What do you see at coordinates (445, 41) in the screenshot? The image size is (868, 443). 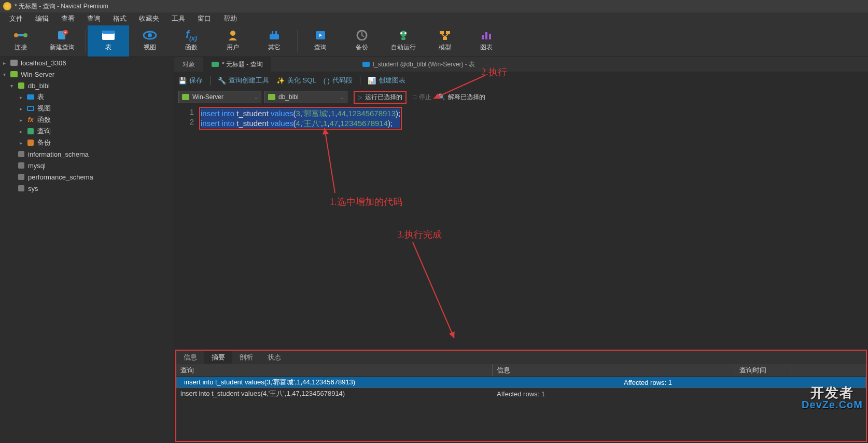 I see `toolbar-model: 模型` at bounding box center [445, 41].